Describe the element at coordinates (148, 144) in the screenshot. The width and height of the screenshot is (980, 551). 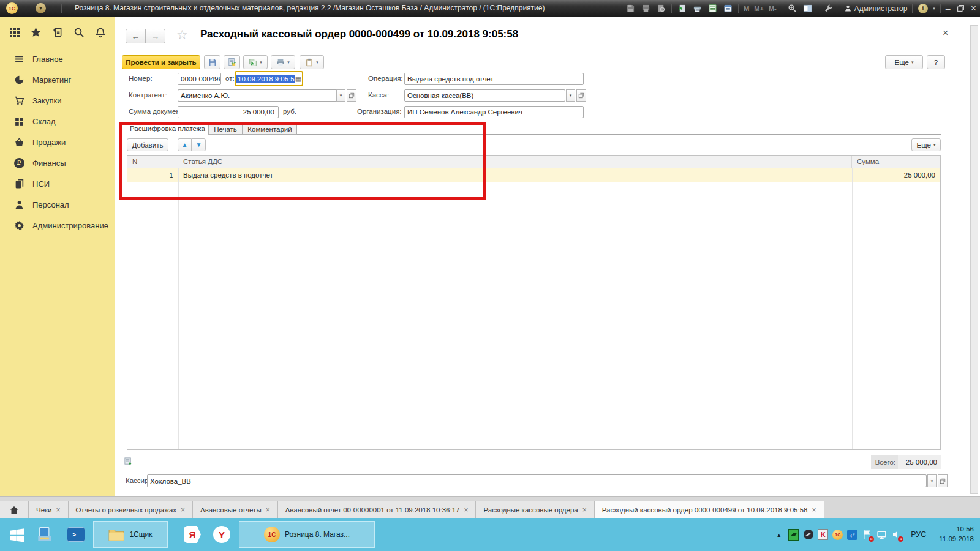
I see `add-row-button: Добавить` at that location.